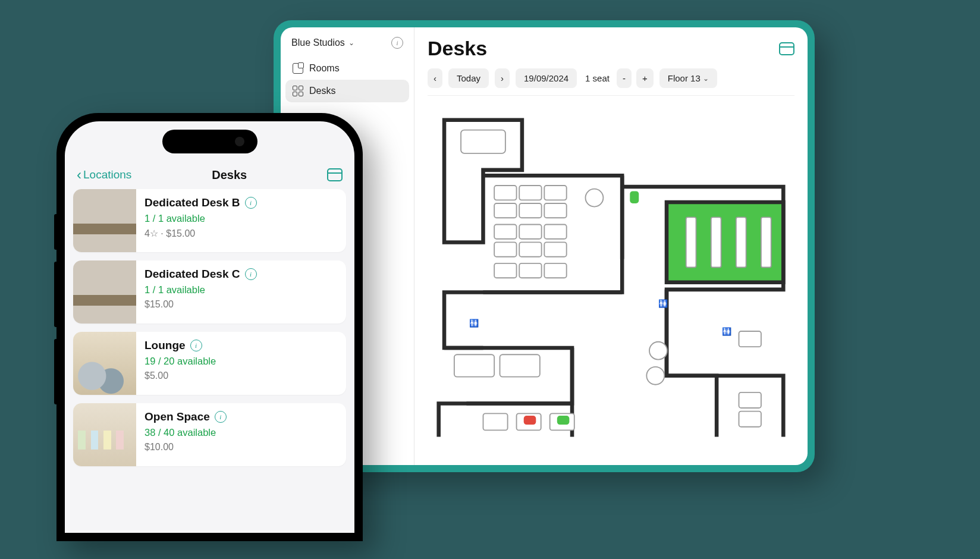  What do you see at coordinates (201, 233) in the screenshot?
I see `item-meta: 4☆ · $15.00` at bounding box center [201, 233].